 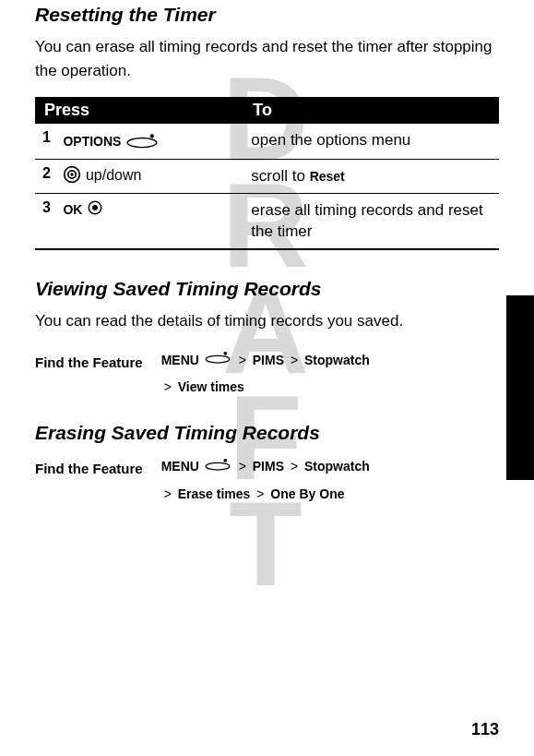 I want to click on page-number: 113, so click(x=485, y=729).